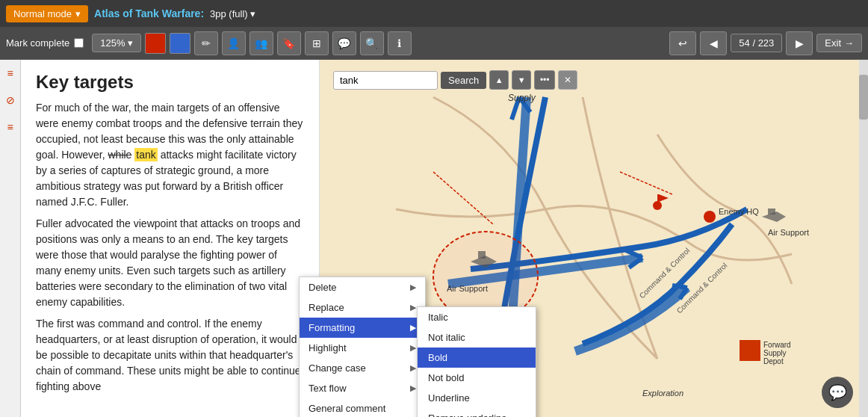  I want to click on delete-label: Delete, so click(323, 287).